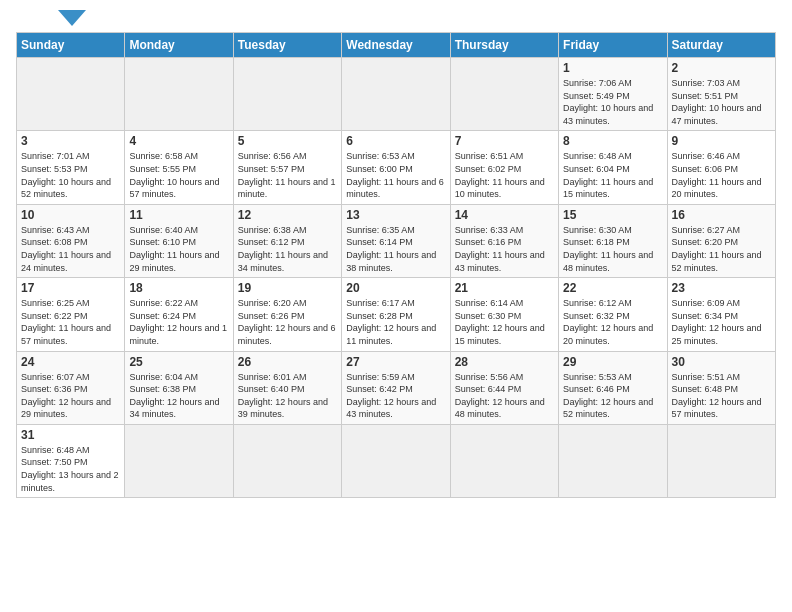 This screenshot has width=792, height=612. What do you see at coordinates (396, 362) in the screenshot?
I see `day-number: 27` at bounding box center [396, 362].